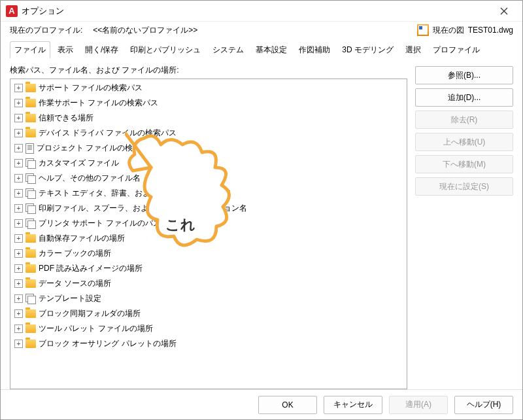 This screenshot has width=523, height=420. I want to click on tab-8: 選択, so click(413, 50).